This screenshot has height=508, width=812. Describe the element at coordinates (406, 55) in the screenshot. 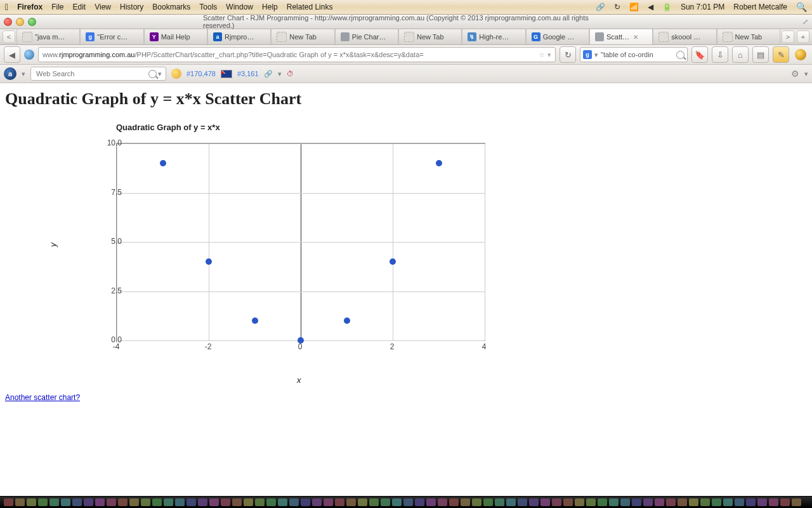

I see `nav-toolbar: ◀ www.rjmprogramming.com.au/PHP/ScatterC…` at that location.